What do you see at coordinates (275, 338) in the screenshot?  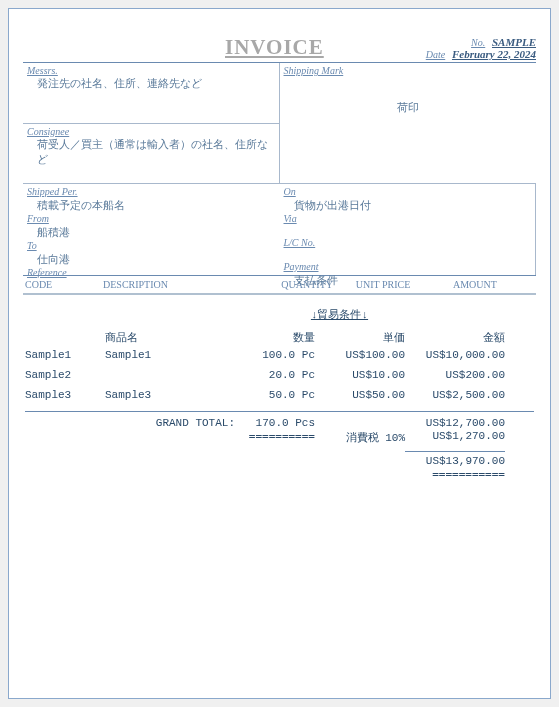 I see `jh-qty: 数量` at bounding box center [275, 338].